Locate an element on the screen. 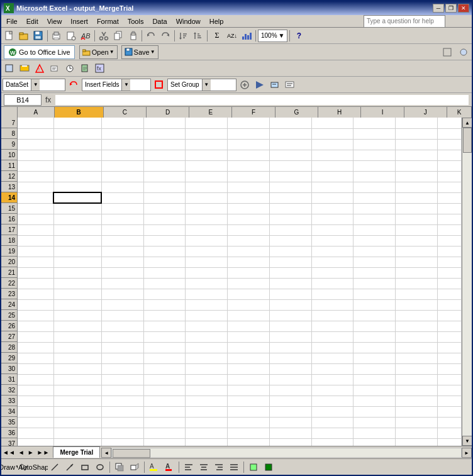 This screenshot has width=473, height=476. tb2-btn7: fx is located at coordinates (100, 69).